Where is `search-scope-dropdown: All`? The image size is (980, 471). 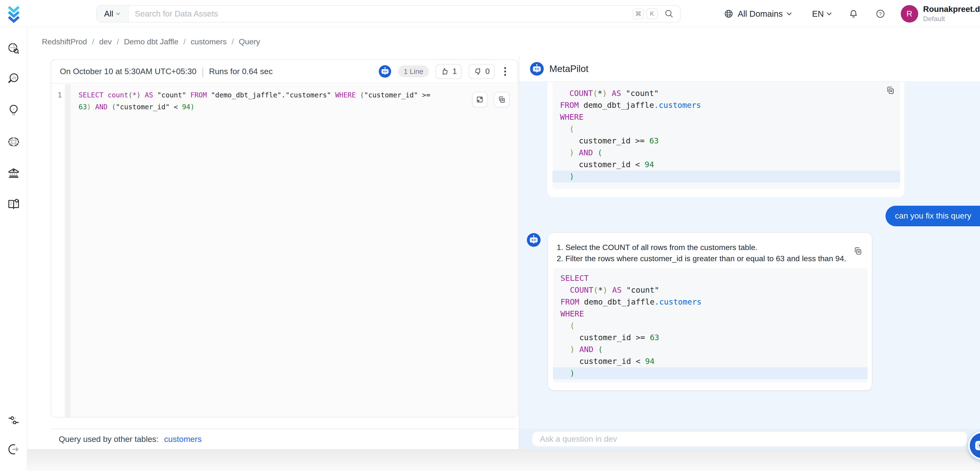
search-scope-dropdown: All is located at coordinates (113, 14).